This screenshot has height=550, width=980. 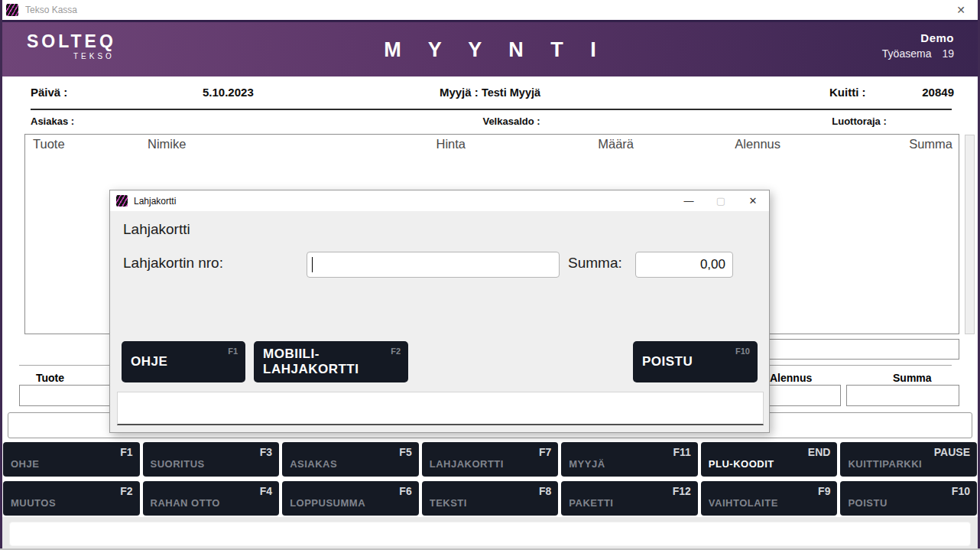 What do you see at coordinates (907, 54) in the screenshot?
I see `workstation-label: Työasema` at bounding box center [907, 54].